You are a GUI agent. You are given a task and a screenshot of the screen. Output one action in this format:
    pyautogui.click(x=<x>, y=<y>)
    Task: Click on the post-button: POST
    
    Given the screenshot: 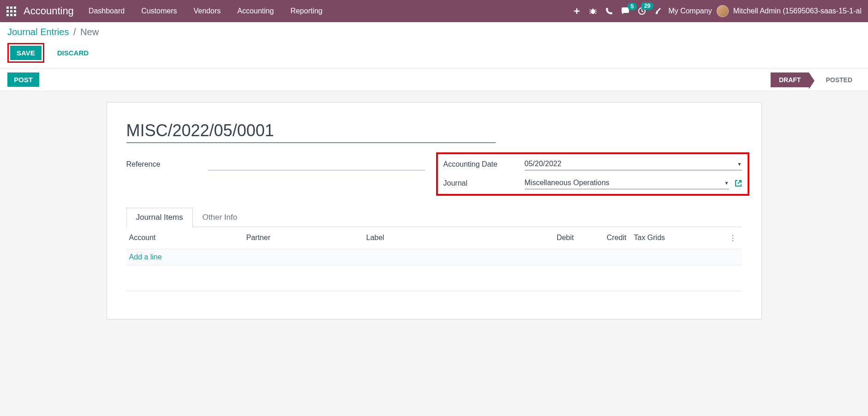 What is the action you would take?
    pyautogui.click(x=23, y=79)
    